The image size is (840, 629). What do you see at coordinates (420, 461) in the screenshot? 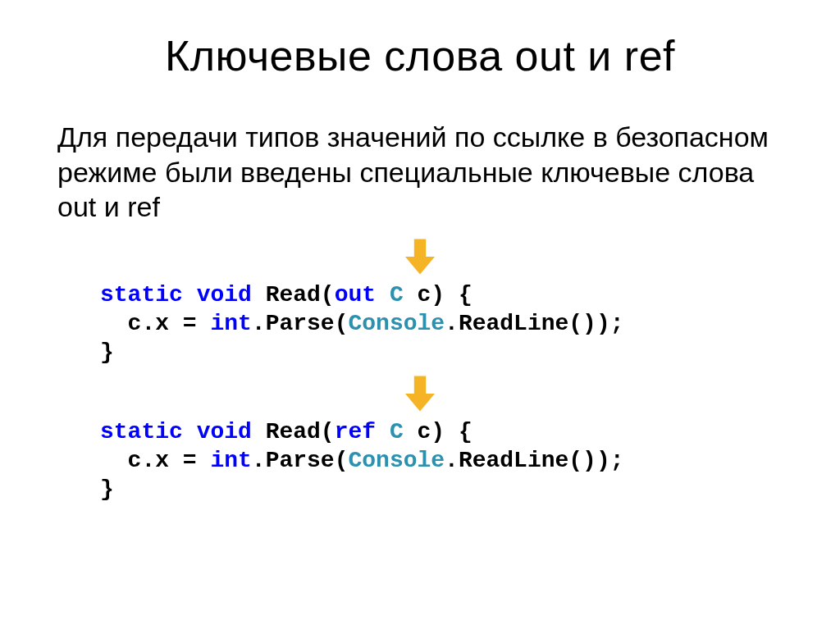
I see `code-block-ref: static void Read(ref C c) { c.x = int.Pa…` at bounding box center [420, 461].